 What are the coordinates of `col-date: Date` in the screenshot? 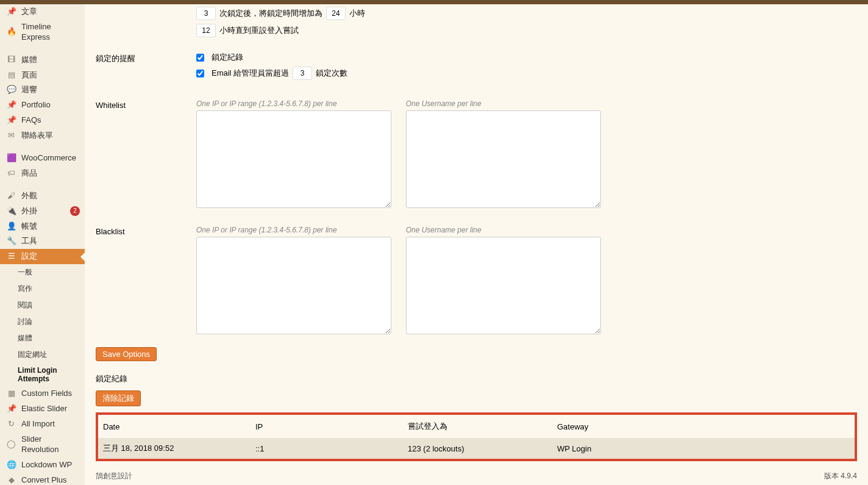 It's located at (174, 426).